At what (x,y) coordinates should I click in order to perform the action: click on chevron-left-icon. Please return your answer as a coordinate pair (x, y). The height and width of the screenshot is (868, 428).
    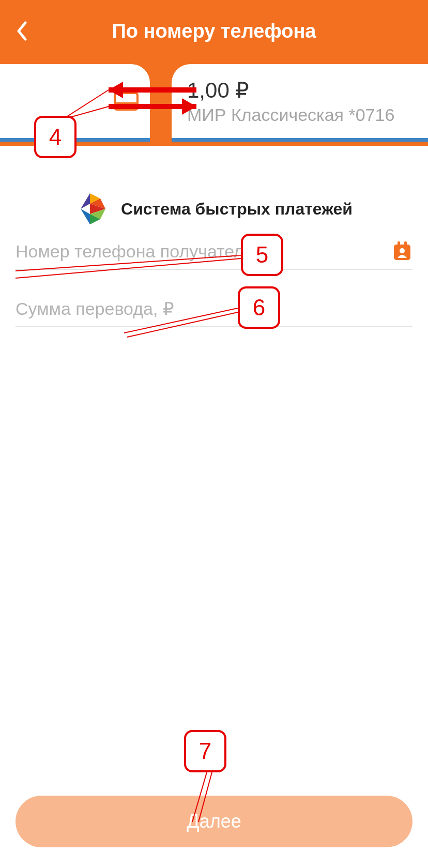
    Looking at the image, I should click on (22, 31).